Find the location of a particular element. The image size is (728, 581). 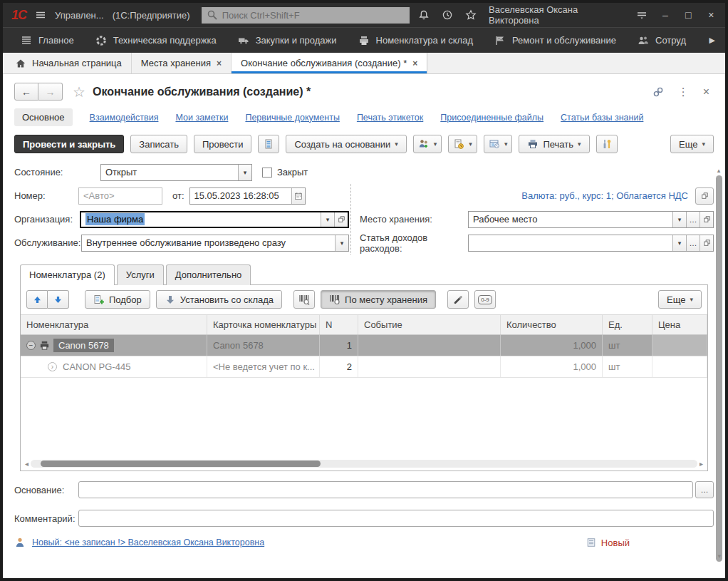

favorite-star-icon: ☆ is located at coordinates (79, 92).